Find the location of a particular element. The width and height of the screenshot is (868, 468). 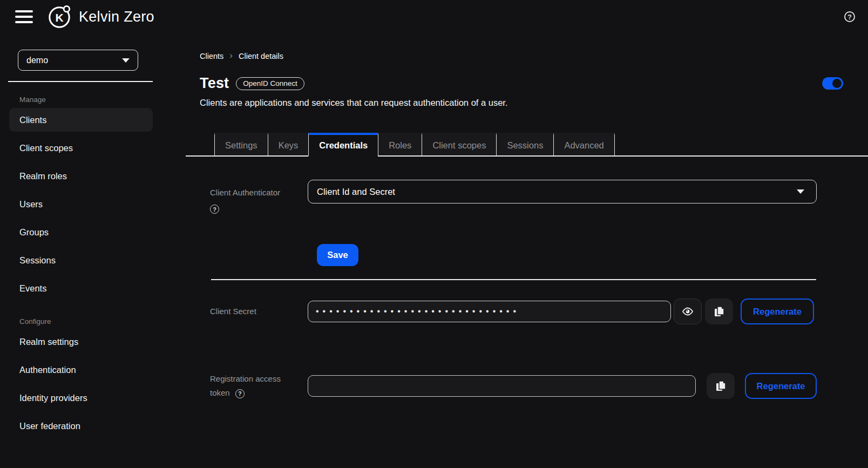

kelvin-zero-logo-icon: K is located at coordinates (59, 17).